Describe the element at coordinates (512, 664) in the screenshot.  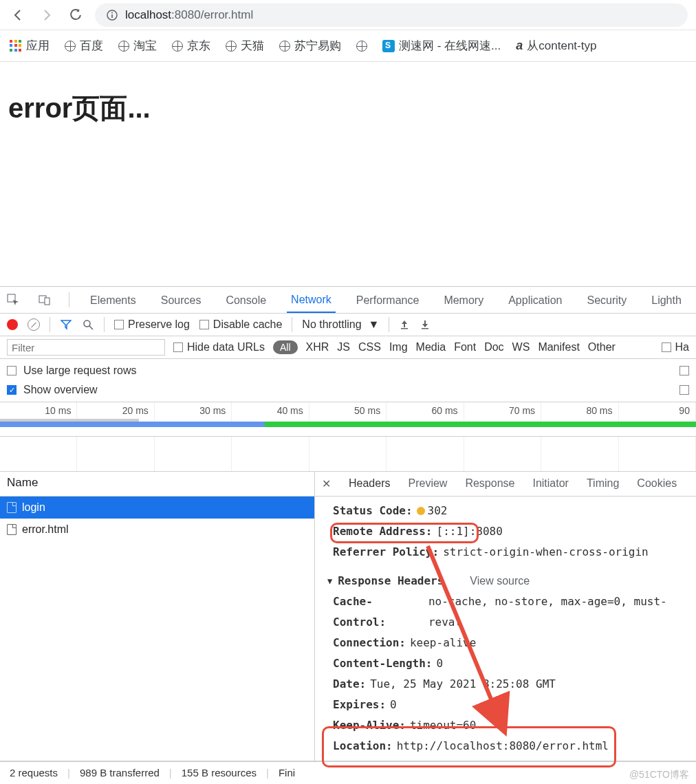
I see `content-length-row: Content-Length: 0` at that location.